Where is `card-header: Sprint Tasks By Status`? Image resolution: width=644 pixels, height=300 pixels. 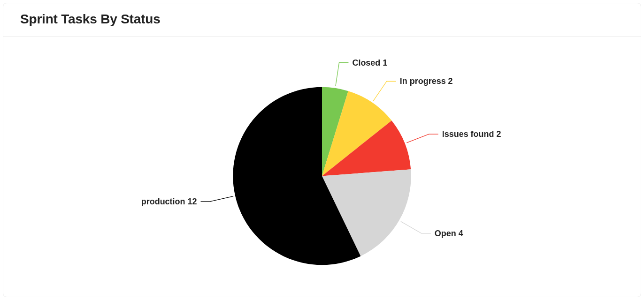 card-header: Sprint Tasks By Status is located at coordinates (322, 20).